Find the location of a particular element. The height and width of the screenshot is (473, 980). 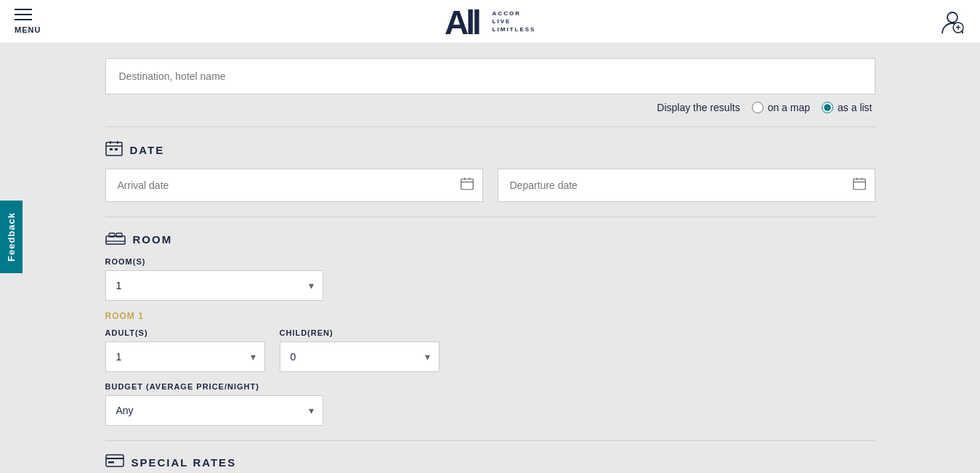

feedback-tab: Feedback is located at coordinates (12, 237).